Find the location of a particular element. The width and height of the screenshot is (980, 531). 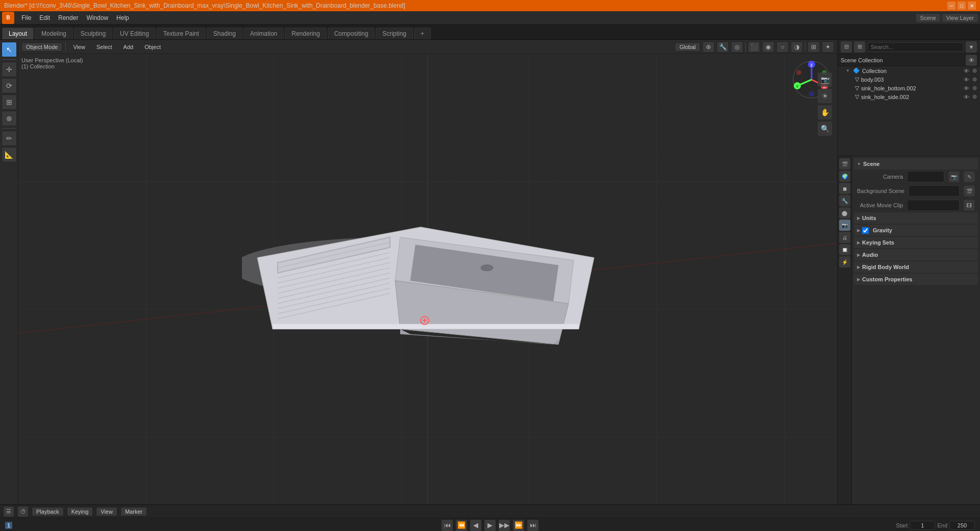

custom-props-header: ▶ Custom Properties is located at coordinates (916, 279).